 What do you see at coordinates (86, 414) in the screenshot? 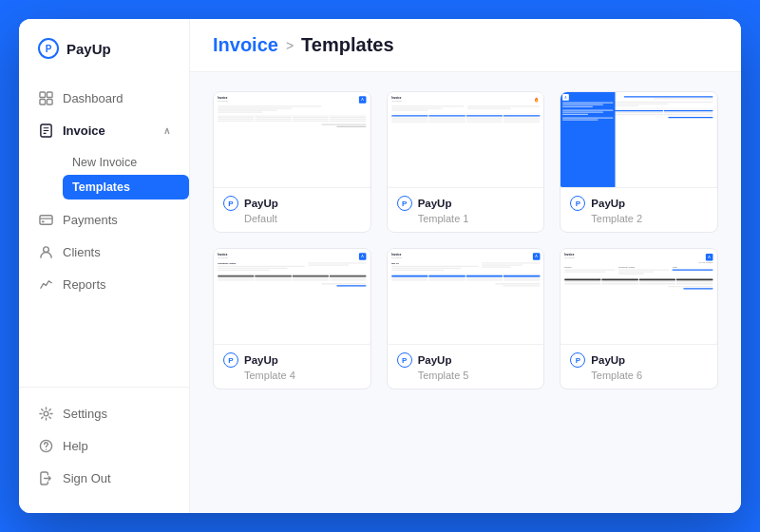
I see `settings-label: Settings` at bounding box center [86, 414].